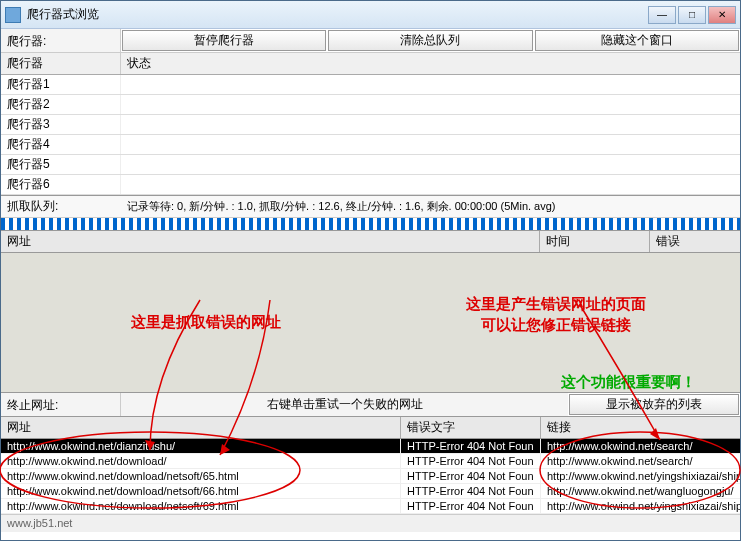 Image resolution: width=741 pixels, height=541 pixels. Describe the element at coordinates (370, 446) in the screenshot. I see `table-row: http://www.okwind.net/dianzitushu/ HTTP-…` at that location.